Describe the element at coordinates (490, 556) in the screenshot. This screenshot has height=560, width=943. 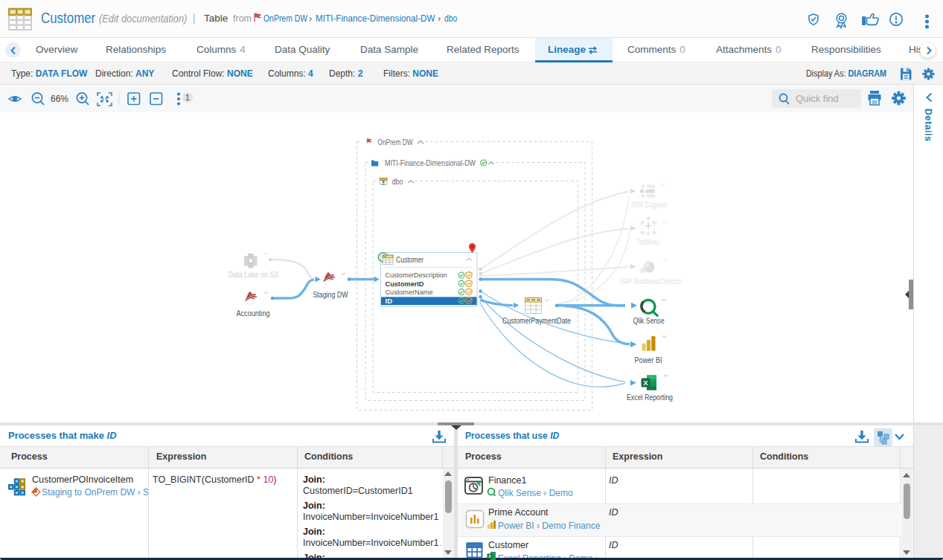
I see `svg-text: x` at that location.